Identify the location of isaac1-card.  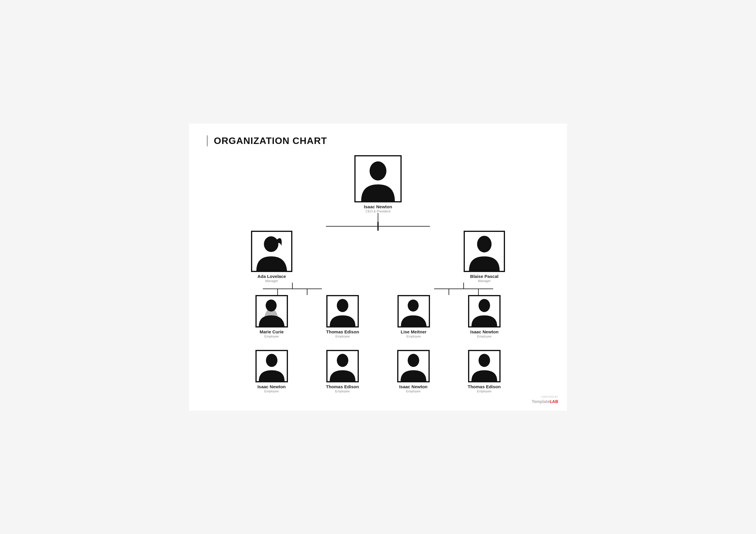
(484, 311).